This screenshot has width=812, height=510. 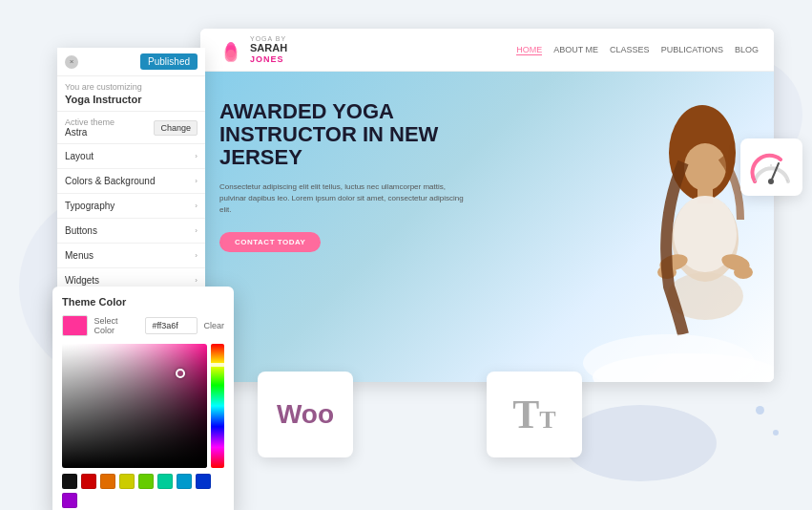 What do you see at coordinates (637, 50) in the screenshot?
I see `nav-menu: HOME ABOUT ME CLASSES PUBLICATIONS BLOG` at bounding box center [637, 50].